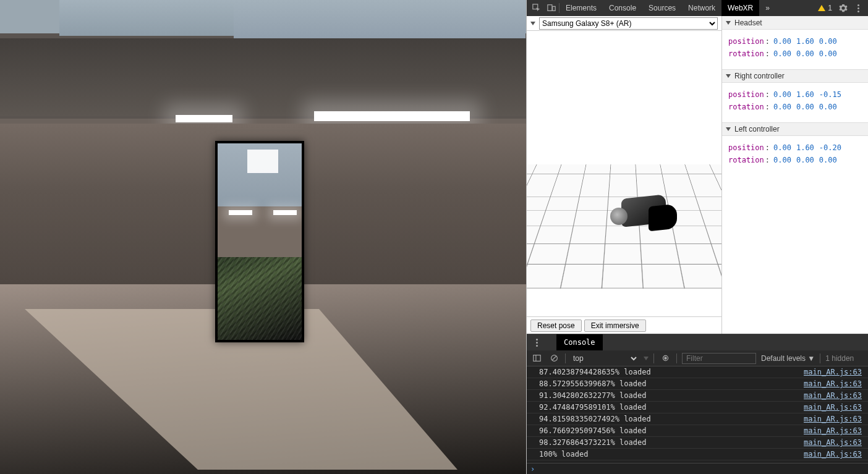 This screenshot has width=868, height=474. I want to click on section-title: Right controller, so click(759, 76).